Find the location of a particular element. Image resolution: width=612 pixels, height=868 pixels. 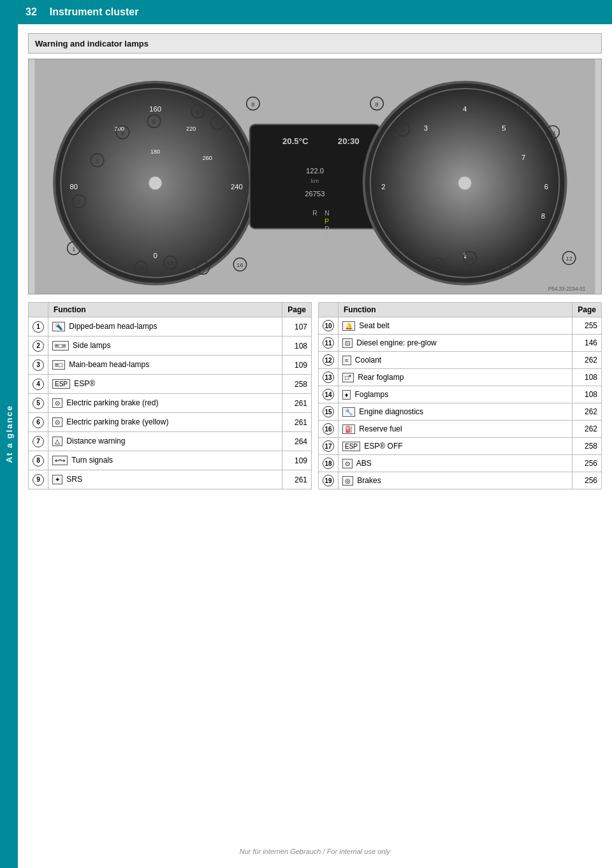

circle-number: 13 is located at coordinates (328, 377).